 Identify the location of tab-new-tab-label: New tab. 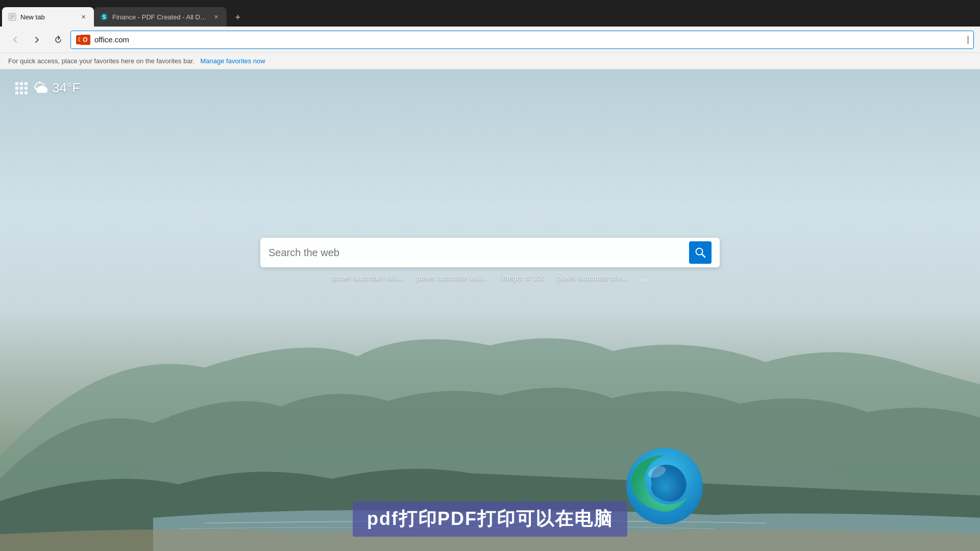
(47, 17).